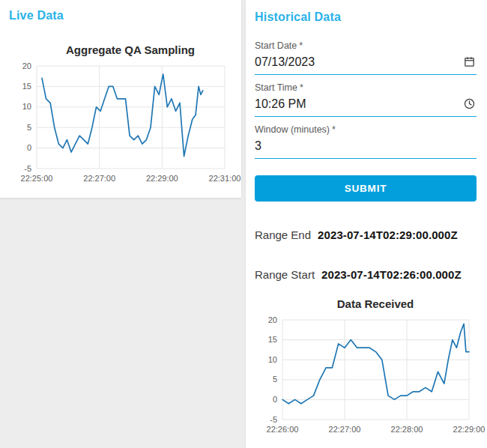  What do you see at coordinates (366, 17) in the screenshot?
I see `historical-data-heading: Historical Data` at bounding box center [366, 17].